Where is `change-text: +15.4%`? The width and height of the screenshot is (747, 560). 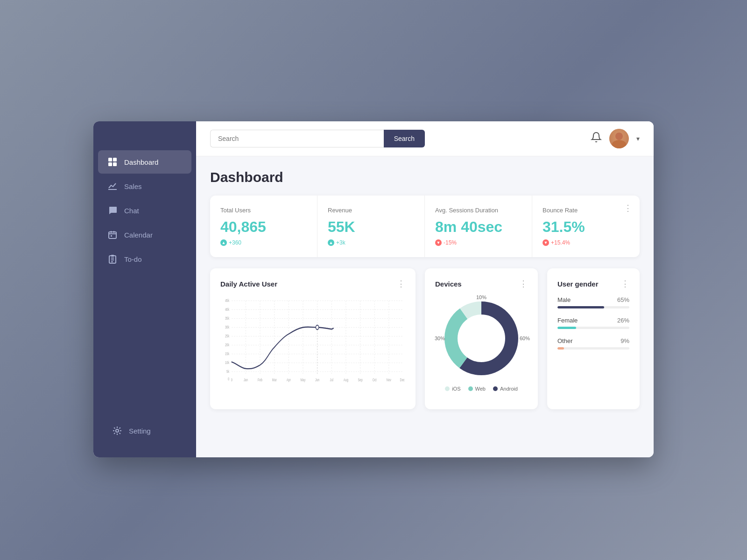 change-text: +15.4% is located at coordinates (560, 243).